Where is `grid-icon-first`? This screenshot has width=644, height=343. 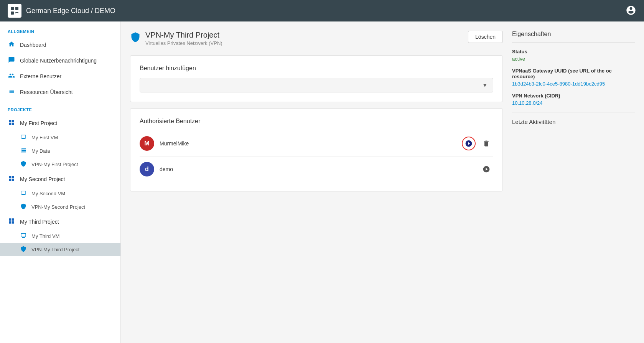
grid-icon-first is located at coordinates (12, 123).